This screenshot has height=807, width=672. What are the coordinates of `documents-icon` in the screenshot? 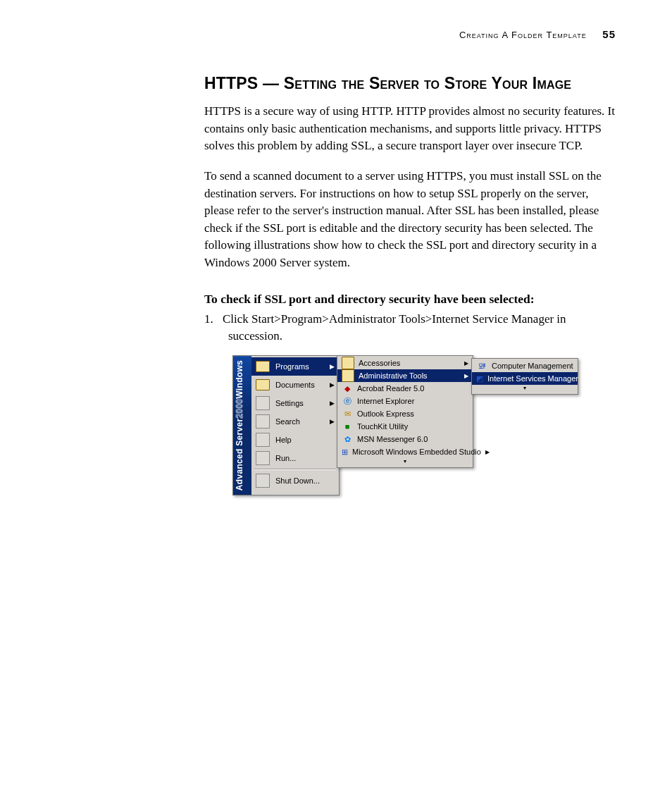 It's located at (263, 385).